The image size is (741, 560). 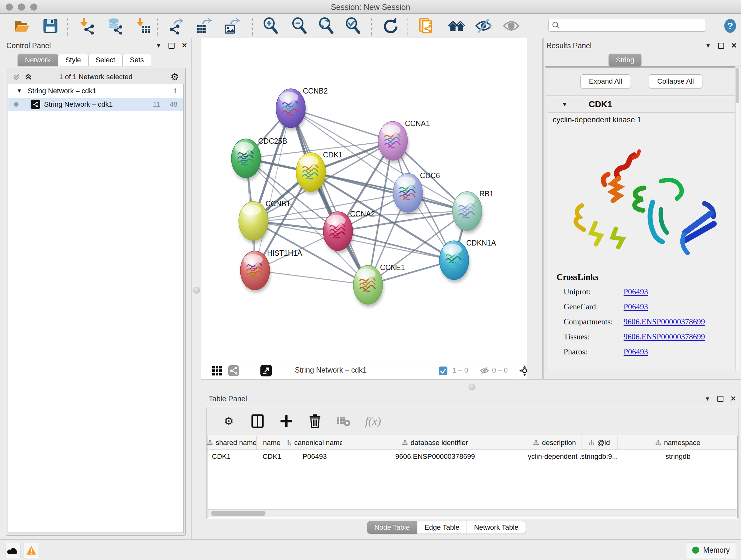 What do you see at coordinates (600, 456) in the screenshot?
I see `table-cell: stringdb:9...` at bounding box center [600, 456].